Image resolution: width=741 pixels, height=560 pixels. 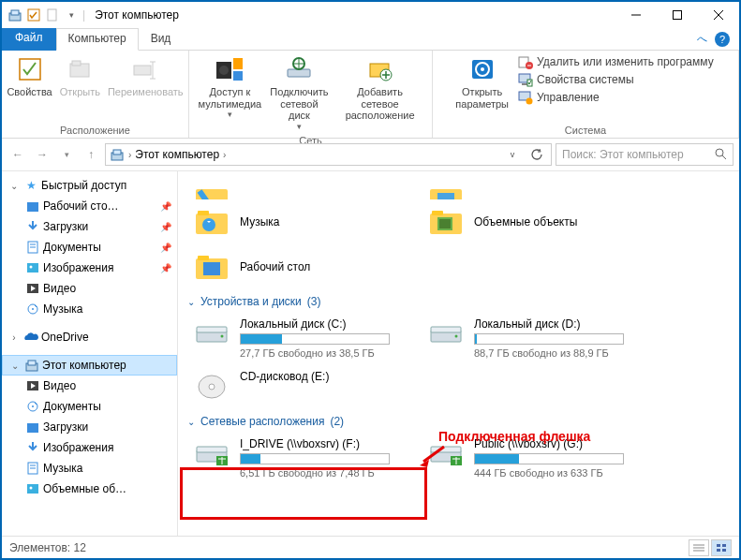 I want to click on tree-item: Документы📌, so click(x=90, y=247).